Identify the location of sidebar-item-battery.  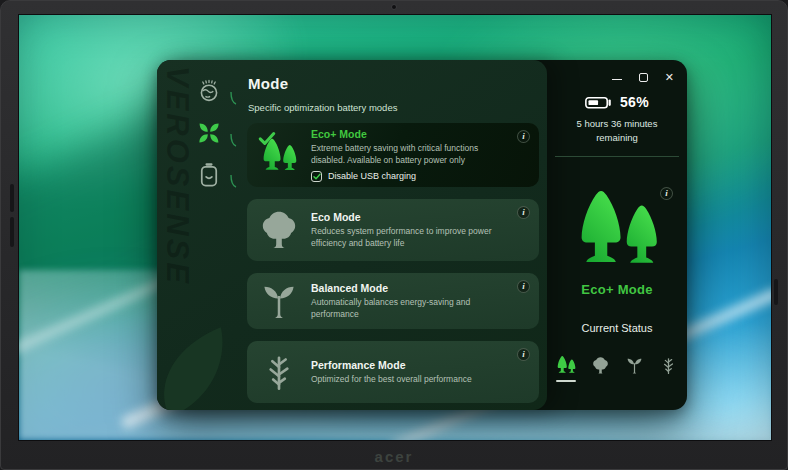
(209, 175).